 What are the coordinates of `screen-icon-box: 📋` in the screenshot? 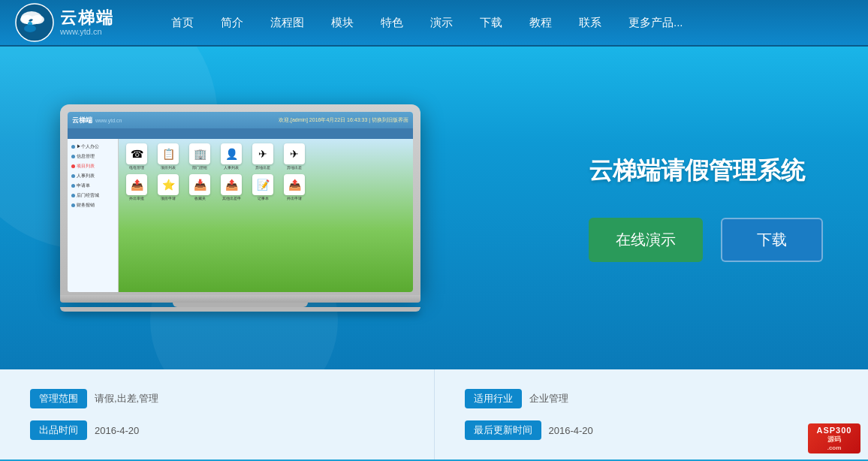 It's located at (168, 154).